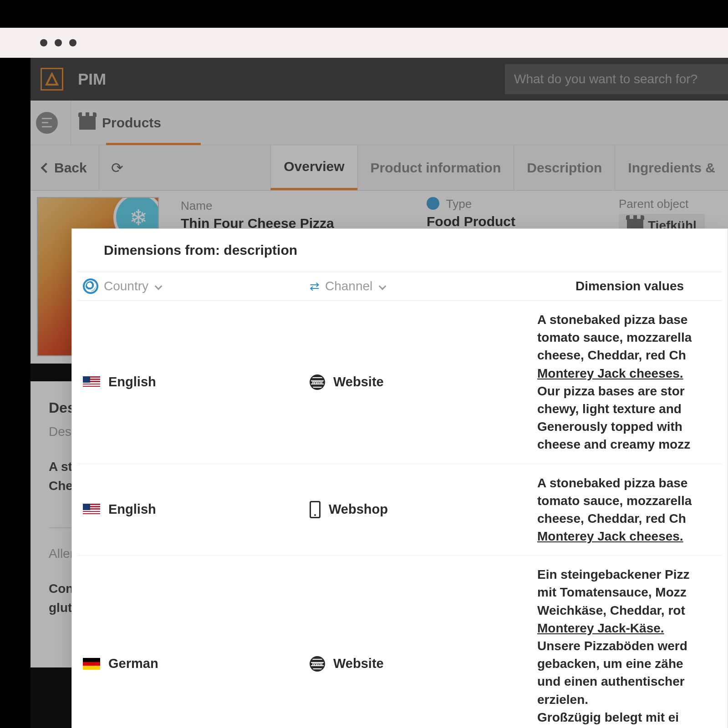 The height and width of the screenshot is (728, 728). Describe the element at coordinates (423, 510) in the screenshot. I see `row-channel: Webshop` at that location.